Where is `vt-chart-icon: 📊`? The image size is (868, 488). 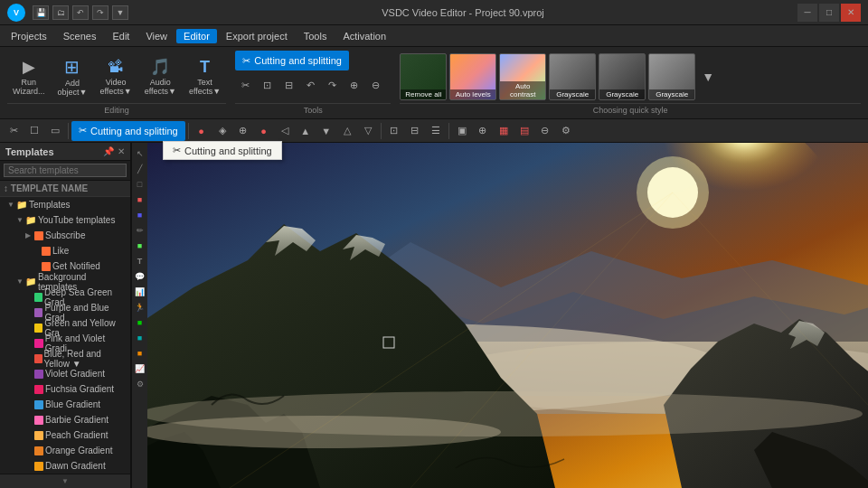 vt-chart-icon: 📊 is located at coordinates (140, 292).